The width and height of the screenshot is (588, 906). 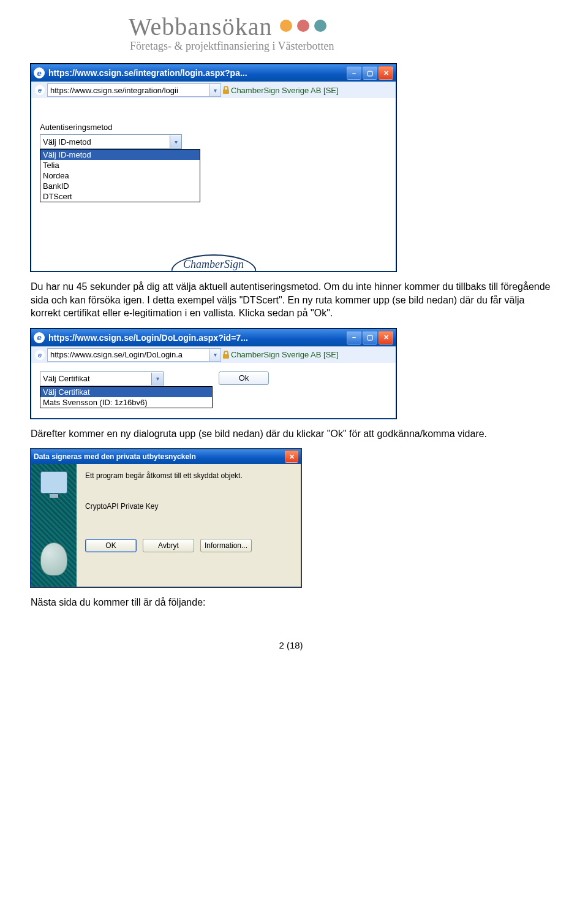 I want to click on option-dtscert: DTScert, so click(x=120, y=196).